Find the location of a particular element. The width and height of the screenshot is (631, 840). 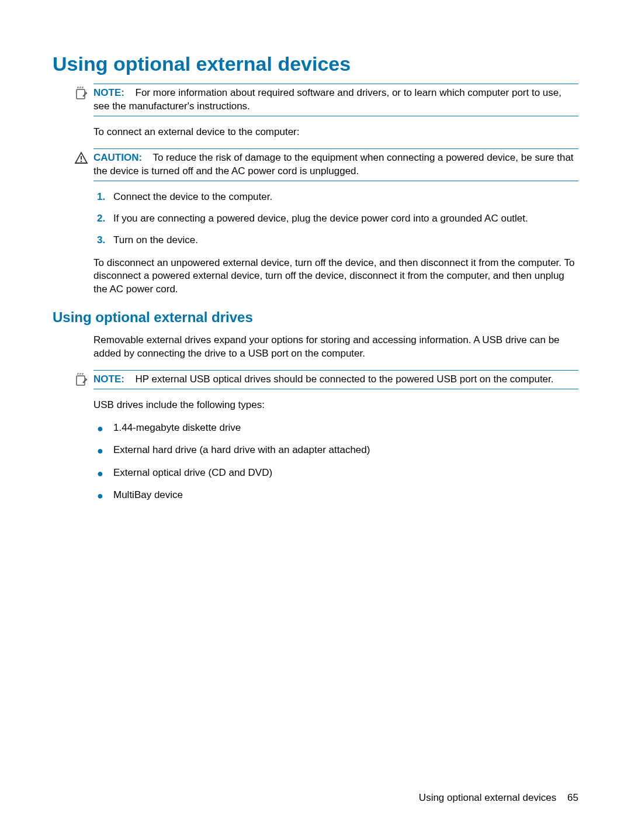

step-text: Connect the device to the computer. is located at coordinates (346, 198).